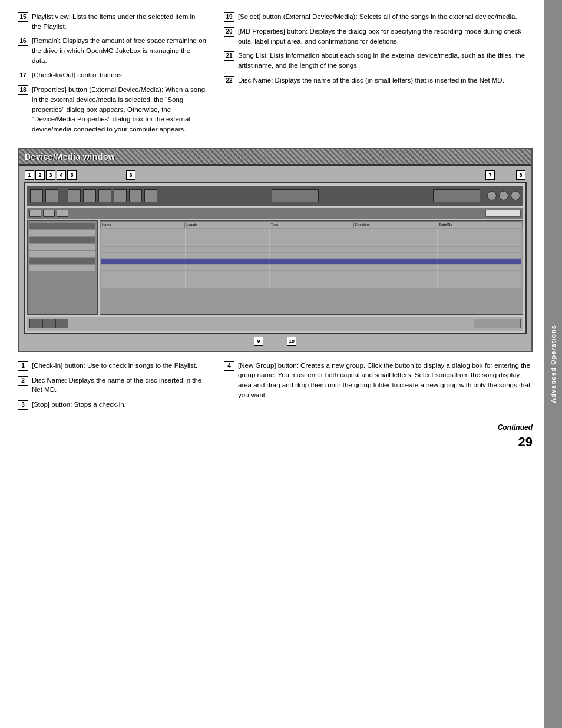  I want to click on item-text-17: [Check-In/Out] control buttons, so click(77, 75).